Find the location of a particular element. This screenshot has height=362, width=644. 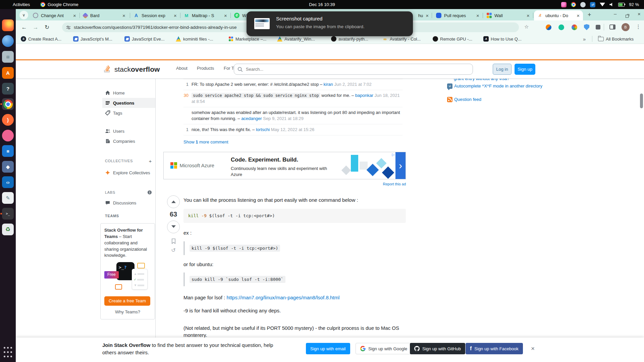

info-icon is located at coordinates (150, 192).